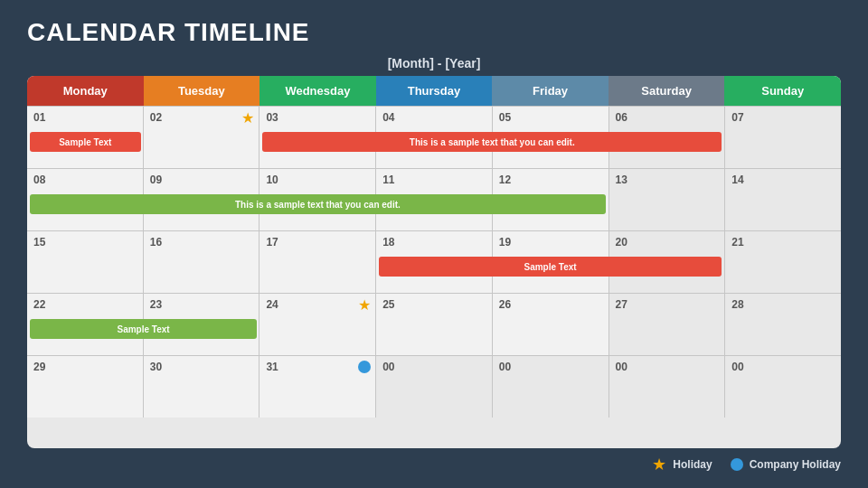  I want to click on day-number: 15, so click(85, 242).